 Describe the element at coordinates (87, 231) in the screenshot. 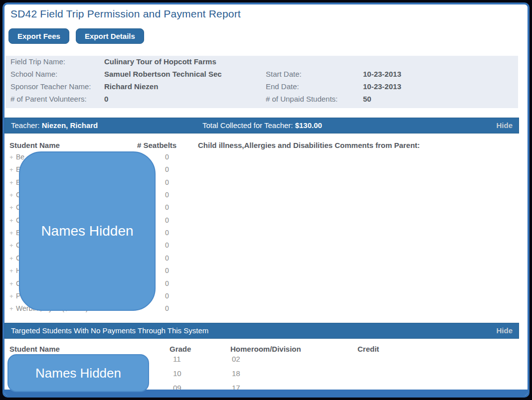

I see `names-hidden-overlay-top: Names Hidden` at that location.